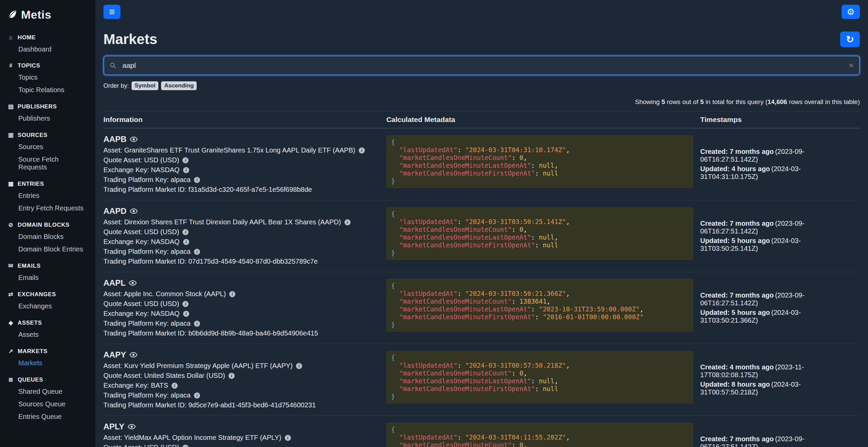  Describe the element at coordinates (31, 380) in the screenshot. I see `section-title: QUEUES` at that location.